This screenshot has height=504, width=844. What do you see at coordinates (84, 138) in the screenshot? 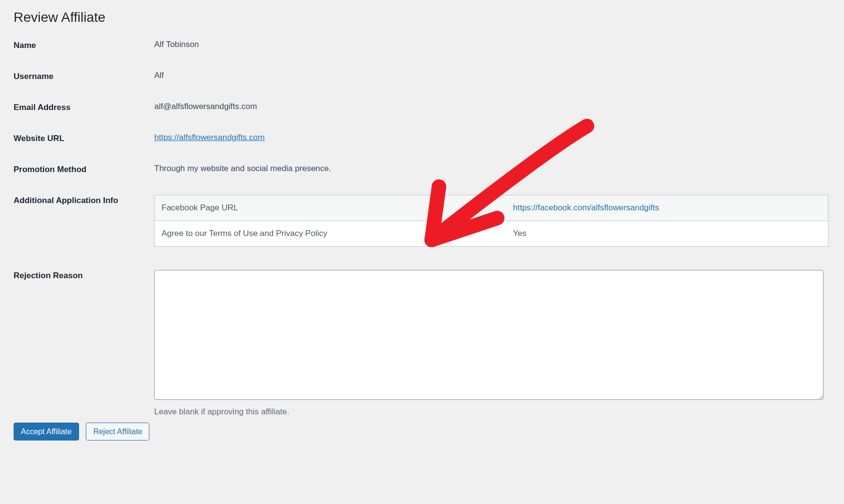
I see `label-website: Website URL` at bounding box center [84, 138].